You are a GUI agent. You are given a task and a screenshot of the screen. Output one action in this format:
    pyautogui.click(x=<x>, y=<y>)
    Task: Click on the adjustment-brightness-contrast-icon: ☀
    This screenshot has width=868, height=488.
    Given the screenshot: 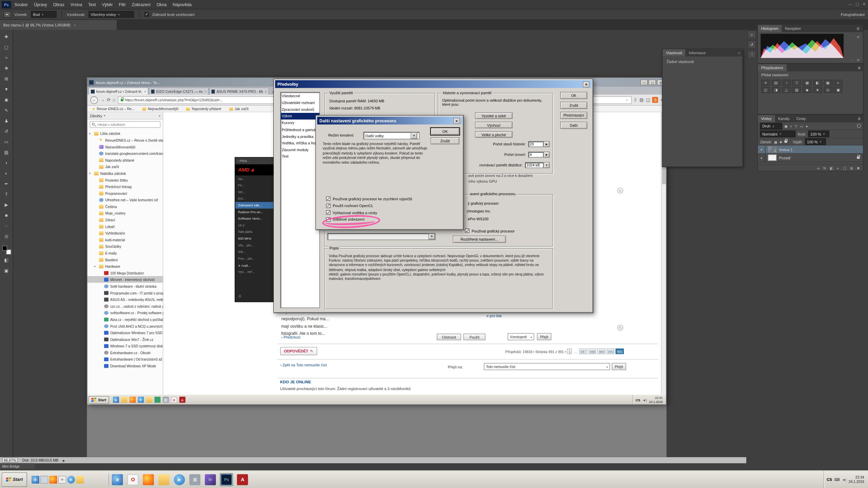 What is the action you would take?
    pyautogui.click(x=766, y=83)
    